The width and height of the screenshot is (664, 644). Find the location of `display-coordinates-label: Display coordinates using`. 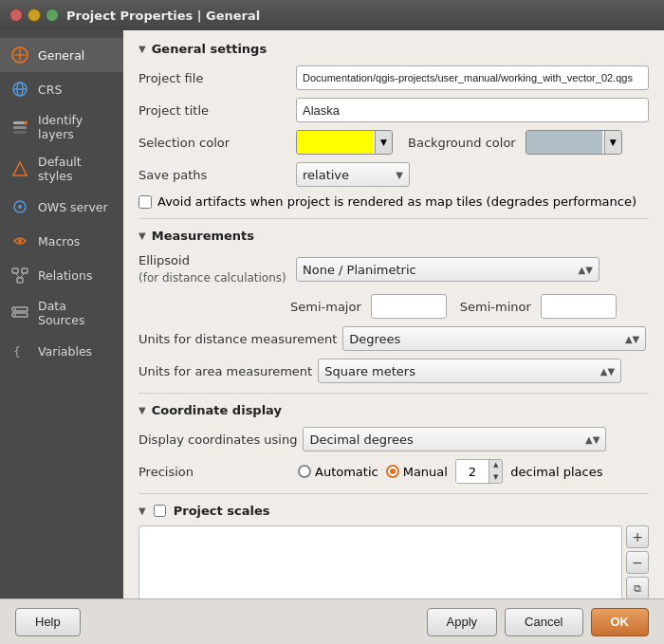

display-coordinates-label: Display coordinates using is located at coordinates (218, 440).